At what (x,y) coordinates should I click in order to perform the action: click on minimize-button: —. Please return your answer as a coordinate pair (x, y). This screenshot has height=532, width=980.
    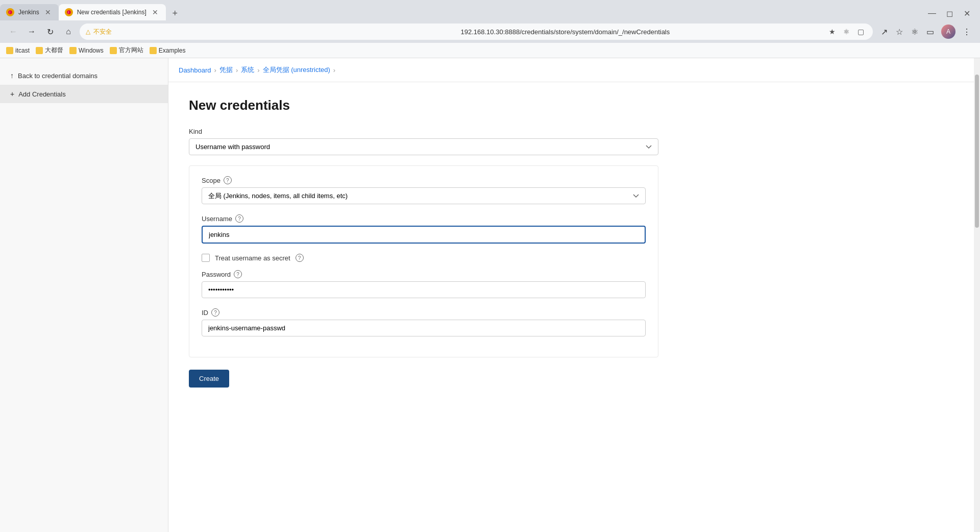
    Looking at the image, I should click on (932, 13).